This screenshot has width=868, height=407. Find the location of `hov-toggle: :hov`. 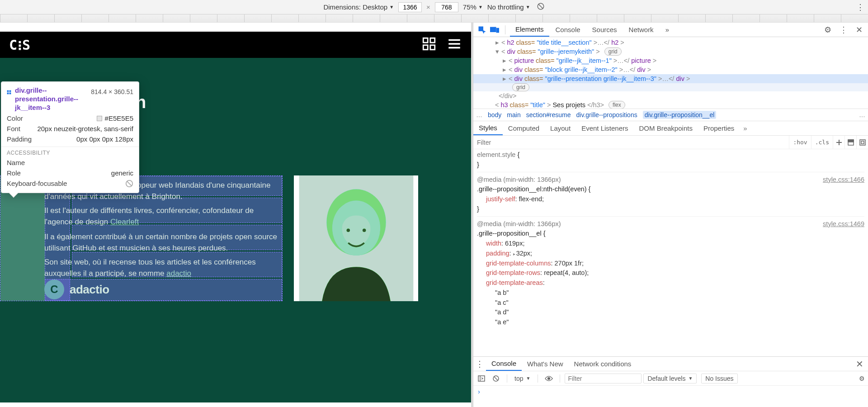

hov-toggle: :hov is located at coordinates (800, 142).